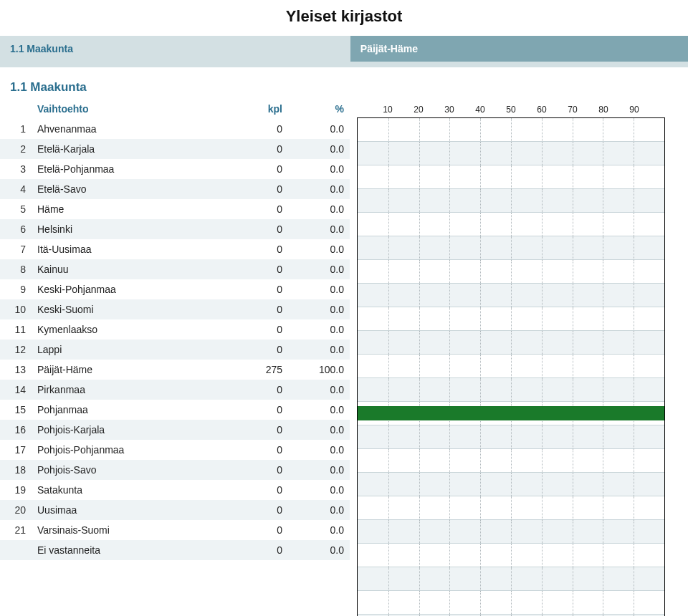  I want to click on row-index: 17, so click(16, 450).